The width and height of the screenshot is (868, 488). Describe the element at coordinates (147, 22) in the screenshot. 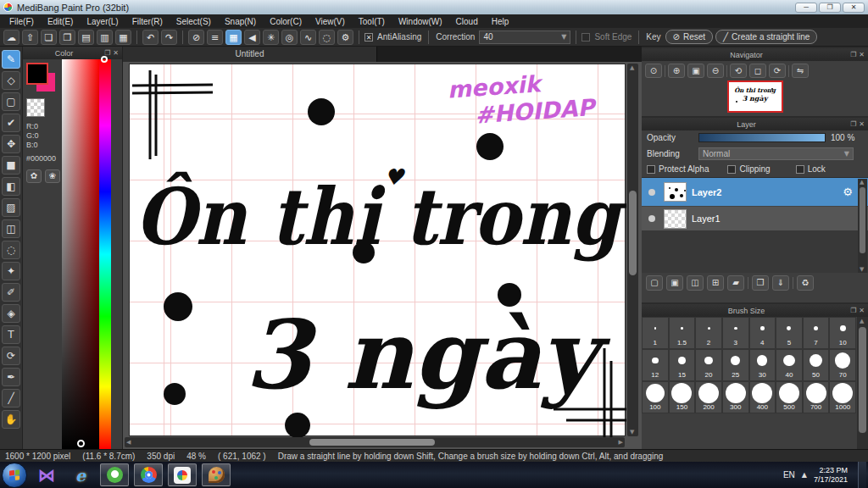

I see `menu-filter: Filter(R)` at that location.